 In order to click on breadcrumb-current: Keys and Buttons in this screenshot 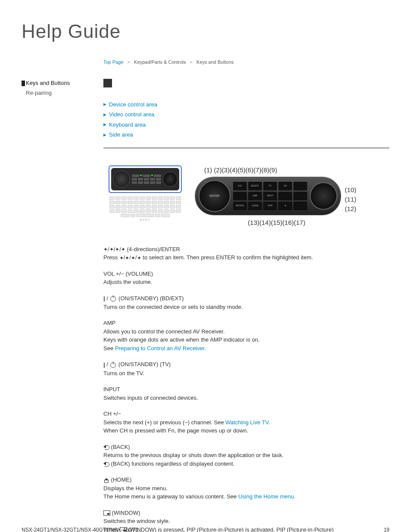, I will do `click(215, 62)`.